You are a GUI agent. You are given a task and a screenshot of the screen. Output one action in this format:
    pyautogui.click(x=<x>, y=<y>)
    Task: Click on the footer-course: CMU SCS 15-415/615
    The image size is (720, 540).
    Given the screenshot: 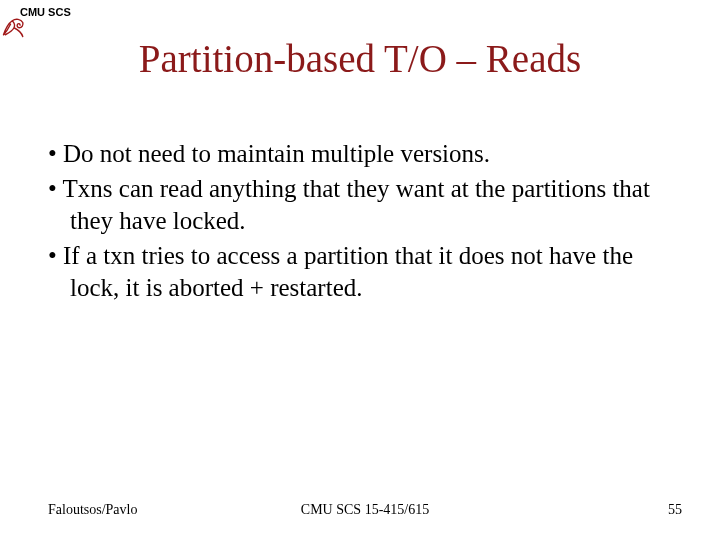 What is the action you would take?
    pyautogui.click(x=365, y=510)
    